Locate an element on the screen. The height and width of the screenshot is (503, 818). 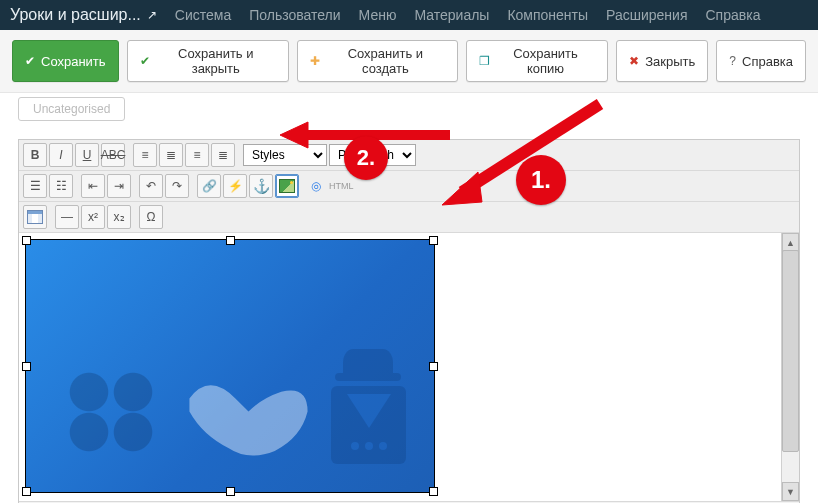
scroll-down-button: ▼ is located at coordinates (790, 492).